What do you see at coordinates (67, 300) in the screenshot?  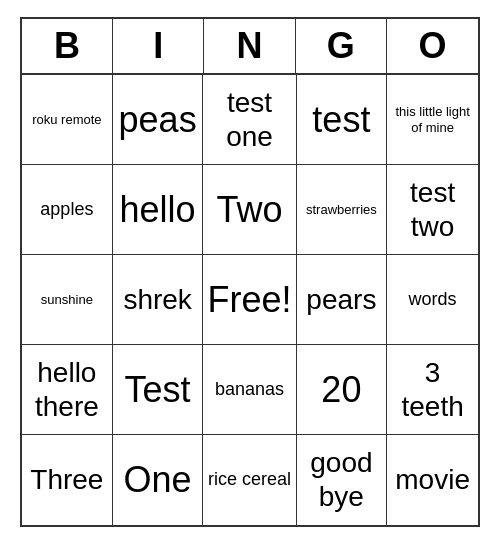 I see `cell-text: sunshine` at bounding box center [67, 300].